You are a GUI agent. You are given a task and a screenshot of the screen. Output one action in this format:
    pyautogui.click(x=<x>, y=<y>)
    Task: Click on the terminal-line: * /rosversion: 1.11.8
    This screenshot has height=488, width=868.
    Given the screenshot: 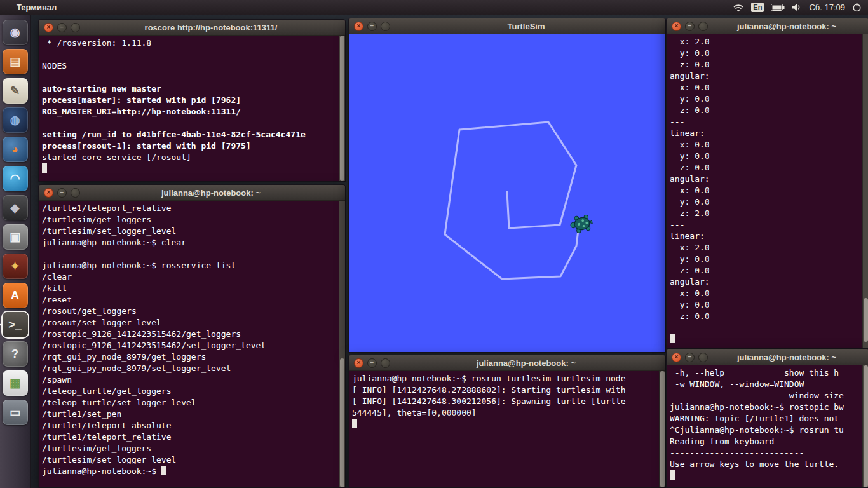 What is the action you would take?
    pyautogui.click(x=191, y=43)
    